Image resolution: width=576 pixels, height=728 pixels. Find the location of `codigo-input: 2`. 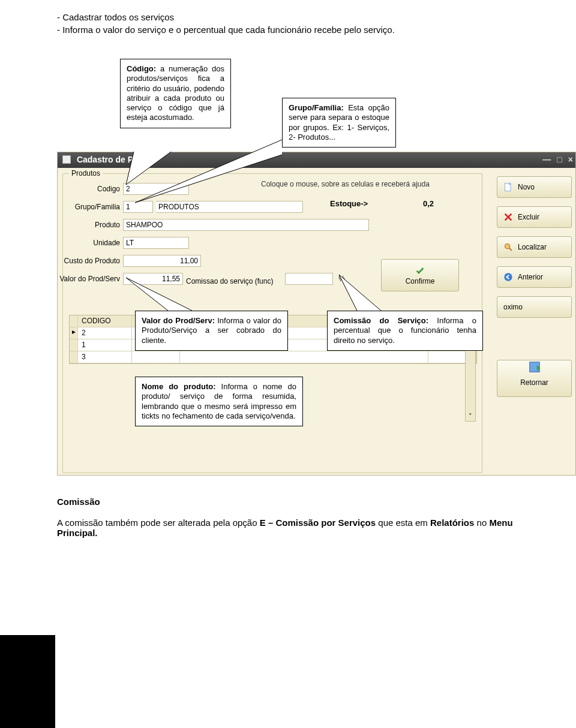

codigo-input: 2 is located at coordinates (156, 189).